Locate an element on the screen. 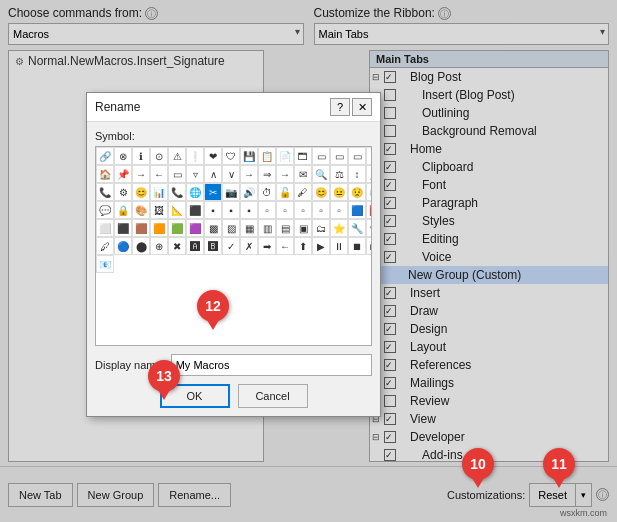  symbol-cell: 😐 is located at coordinates (339, 192).